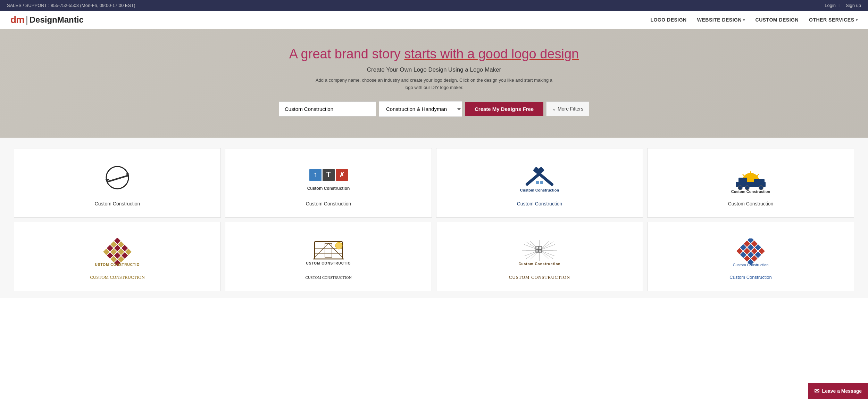 This screenshot has width=868, height=406. Describe the element at coordinates (668, 20) in the screenshot. I see `nav-logo-design: LOGO DESIGN` at that location.